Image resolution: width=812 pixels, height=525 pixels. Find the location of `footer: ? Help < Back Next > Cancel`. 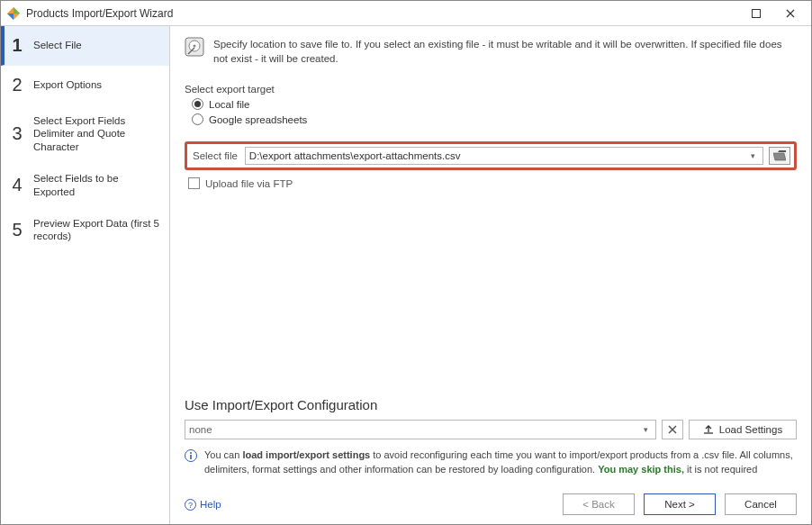

footer: ? Help < Back Next > Cancel is located at coordinates (491, 504).